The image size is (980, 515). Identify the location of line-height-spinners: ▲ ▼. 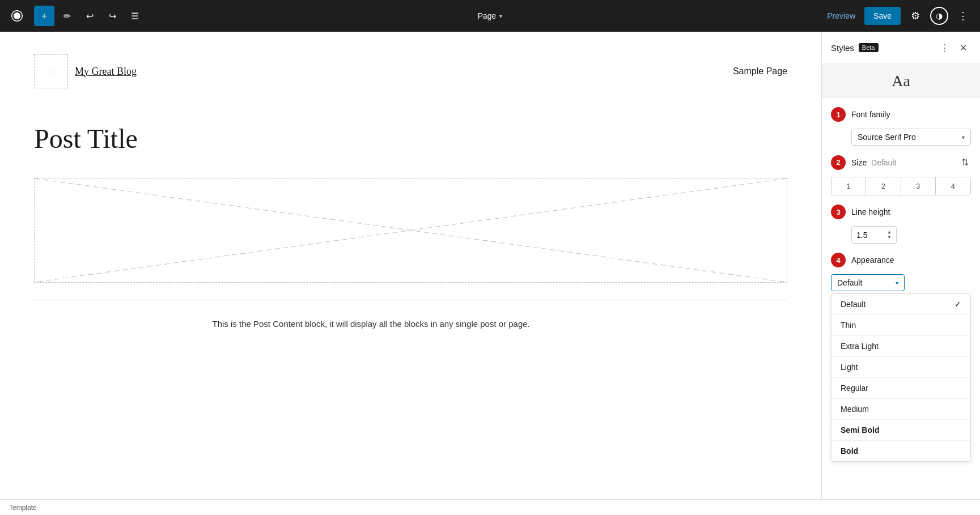
(889, 235).